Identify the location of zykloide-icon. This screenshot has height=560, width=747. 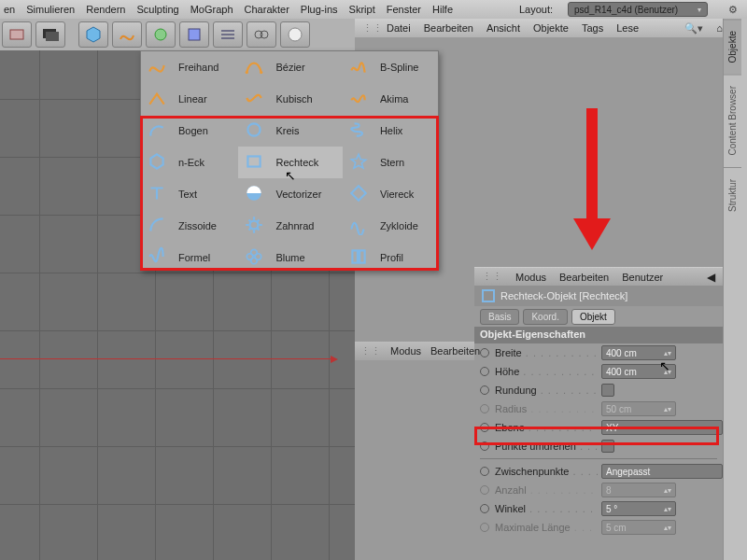
(359, 226).